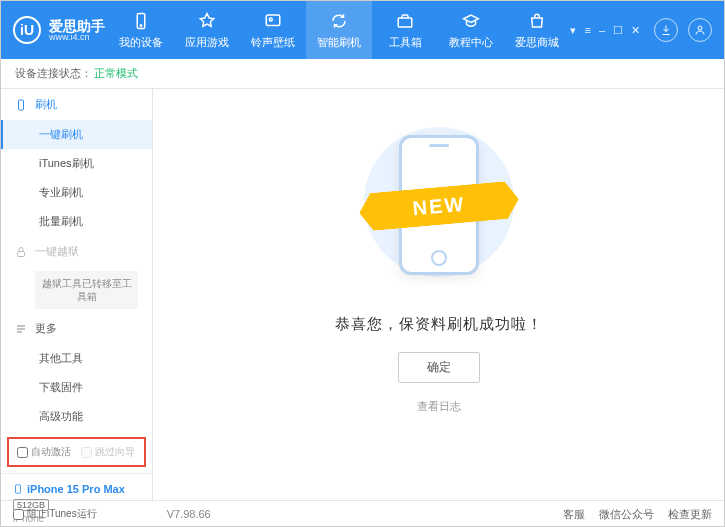 Image resolution: width=725 pixels, height=527 pixels. What do you see at coordinates (207, 21) in the screenshot?
I see `appstore-icon` at bounding box center [207, 21].